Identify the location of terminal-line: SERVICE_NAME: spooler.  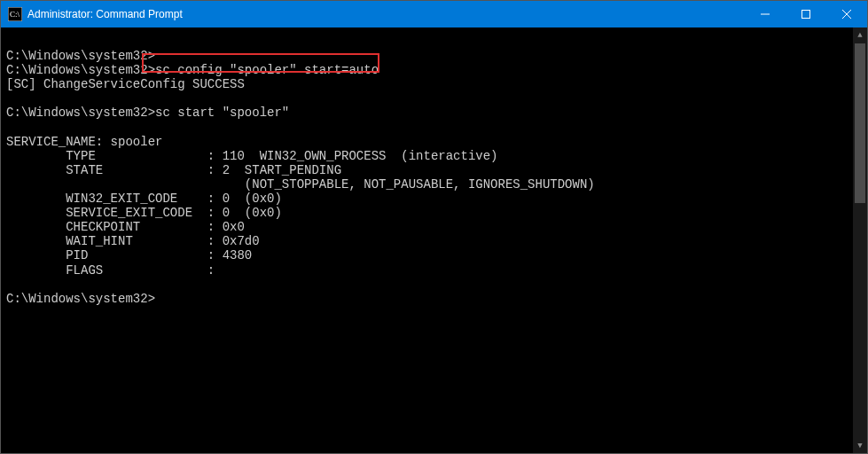
(434, 142).